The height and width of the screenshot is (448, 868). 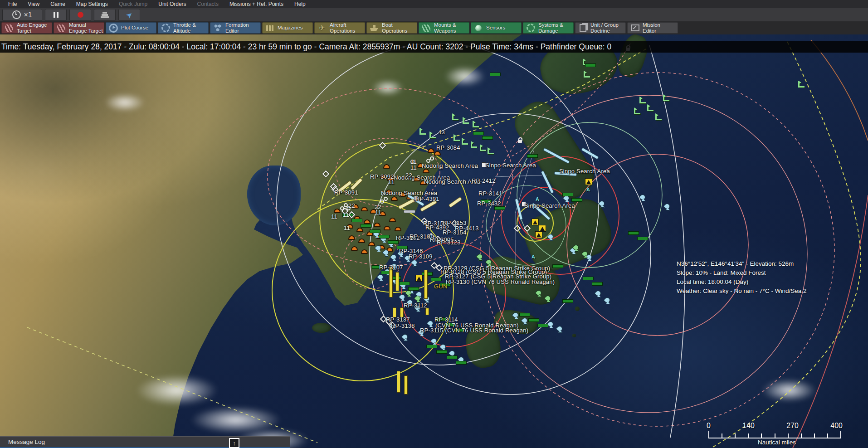 What do you see at coordinates (392, 28) in the screenshot?
I see `boat-operations-button: BoatOperations` at bounding box center [392, 28].